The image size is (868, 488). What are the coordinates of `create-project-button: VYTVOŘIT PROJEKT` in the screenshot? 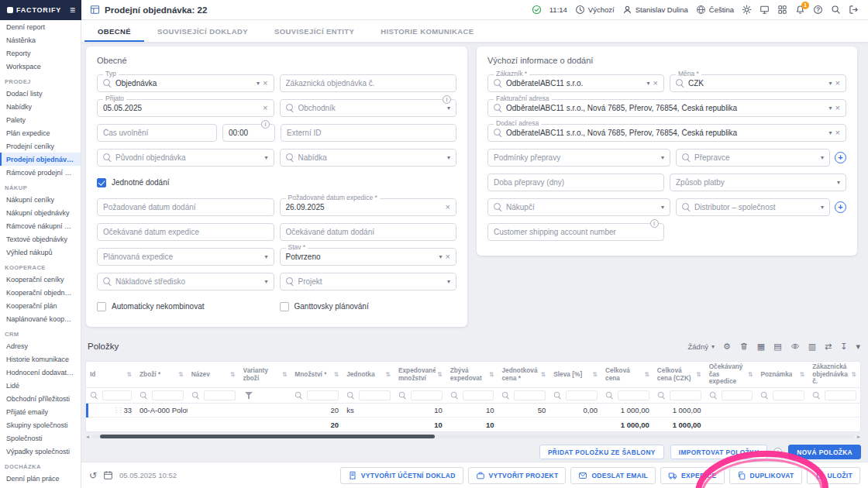 It's located at (518, 476).